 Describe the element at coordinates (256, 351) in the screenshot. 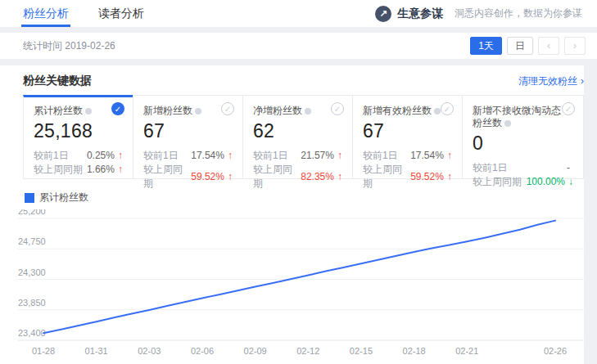

I see `x-axis-tick-label: 02-09` at that location.